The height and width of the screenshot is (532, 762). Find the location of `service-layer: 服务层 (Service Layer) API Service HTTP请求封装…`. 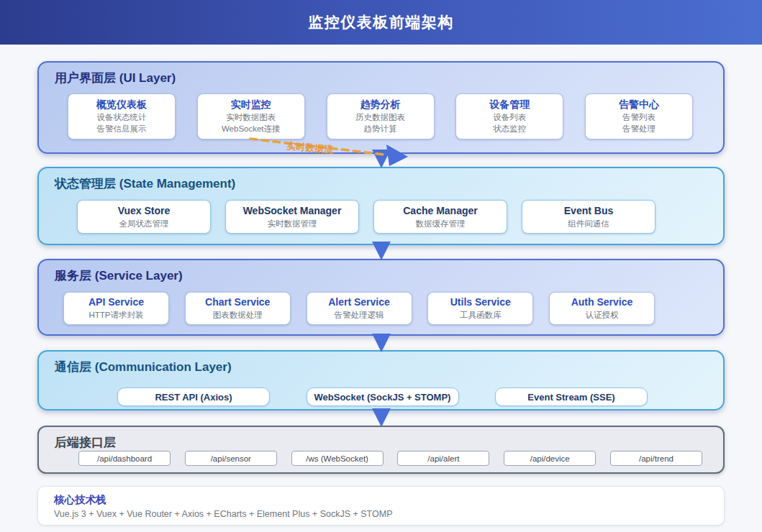

service-layer: 服务层 (Service Layer) API Service HTTP请求封装… is located at coordinates (381, 298).